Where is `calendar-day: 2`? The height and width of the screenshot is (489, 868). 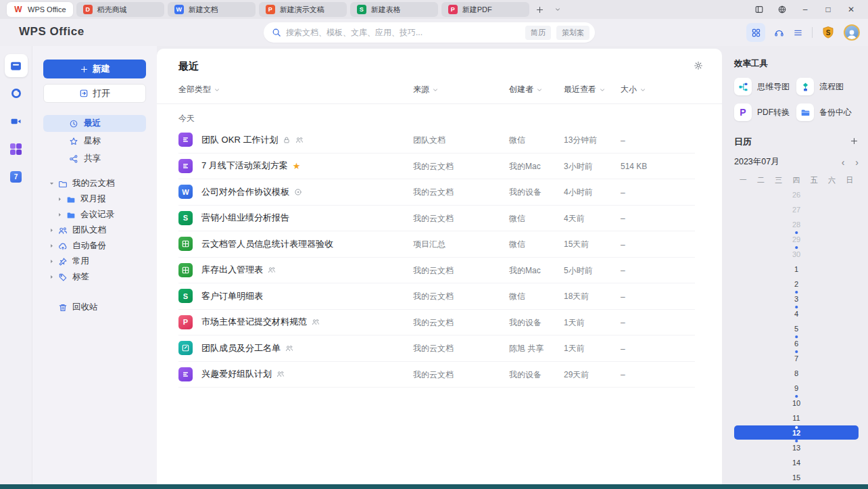 calendar-day: 2 is located at coordinates (796, 284).